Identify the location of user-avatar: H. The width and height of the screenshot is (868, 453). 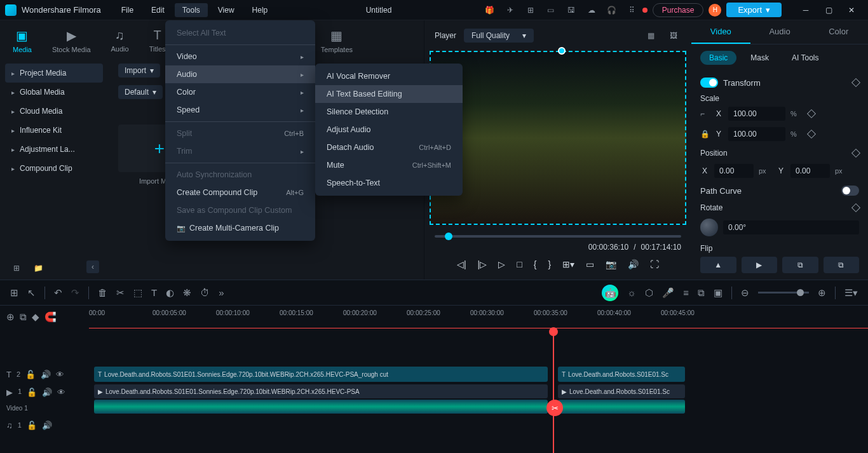
(715, 10).